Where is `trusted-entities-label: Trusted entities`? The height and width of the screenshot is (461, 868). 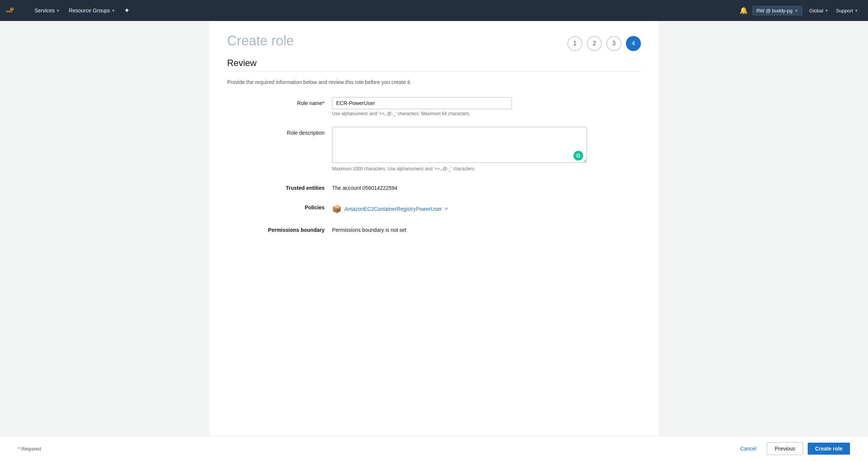
trusted-entities-label: Trusted entities is located at coordinates (280, 186).